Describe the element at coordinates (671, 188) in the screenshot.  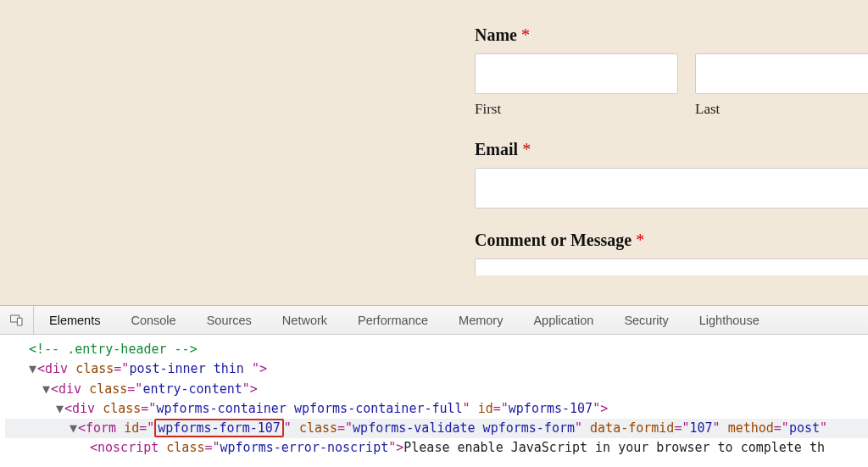
I see `email-input` at that location.